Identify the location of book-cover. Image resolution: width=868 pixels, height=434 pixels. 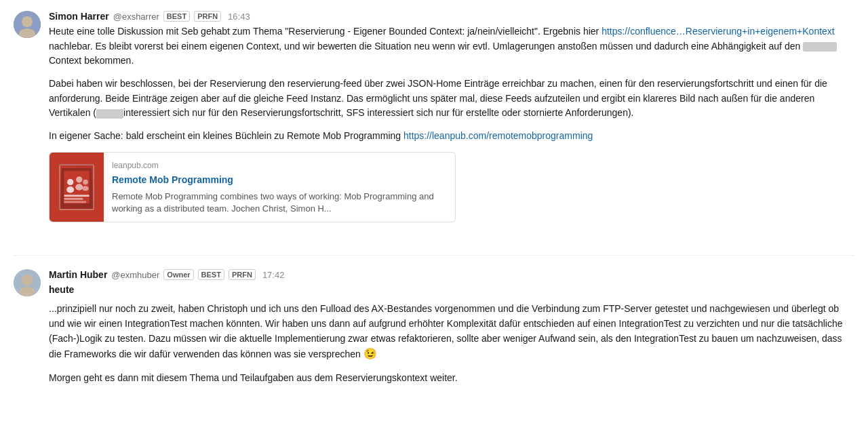
(77, 187).